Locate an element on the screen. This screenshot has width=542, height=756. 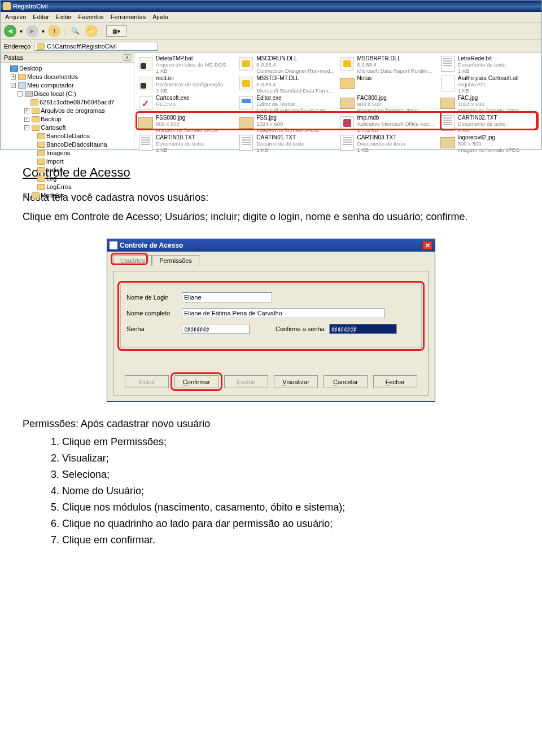
files-pane: DeletaTMP.batArquivo em lotes do MS-DOS1… is located at coordinates (338, 101).